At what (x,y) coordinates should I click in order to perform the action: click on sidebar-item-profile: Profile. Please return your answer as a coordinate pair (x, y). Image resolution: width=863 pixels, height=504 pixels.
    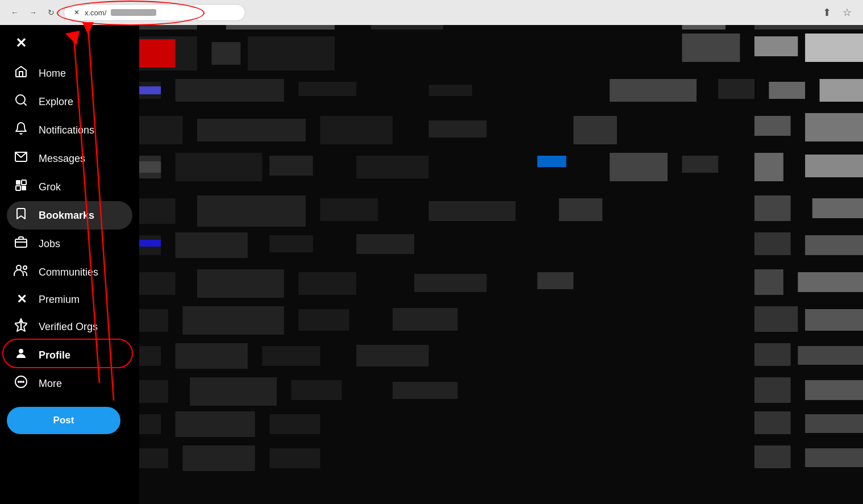
    Looking at the image, I should click on (69, 355).